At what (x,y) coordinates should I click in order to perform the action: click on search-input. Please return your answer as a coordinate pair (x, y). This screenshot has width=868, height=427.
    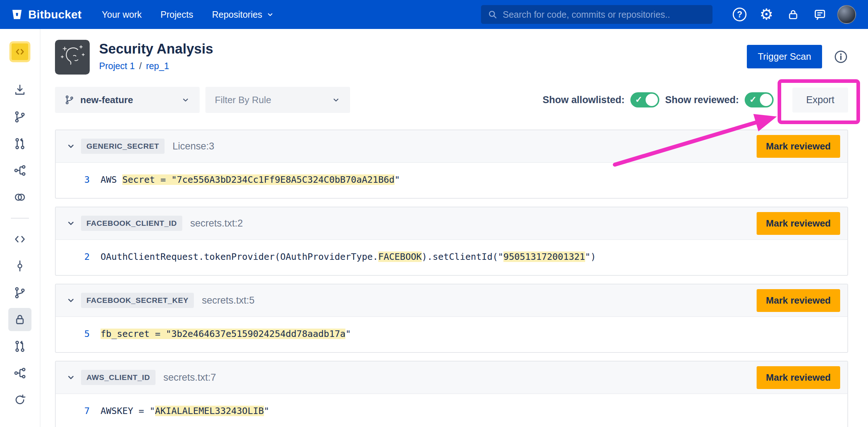
    Looking at the image, I should click on (604, 14).